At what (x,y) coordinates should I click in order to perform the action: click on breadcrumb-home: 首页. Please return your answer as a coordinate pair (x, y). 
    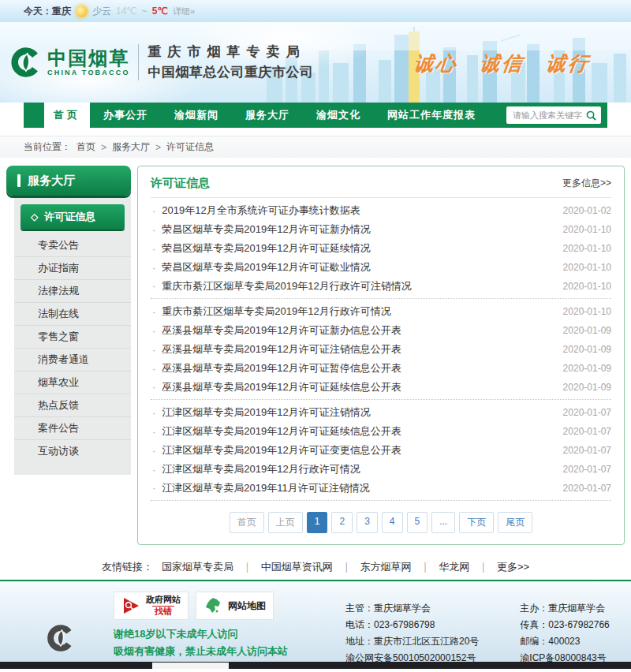
    Looking at the image, I should click on (86, 147).